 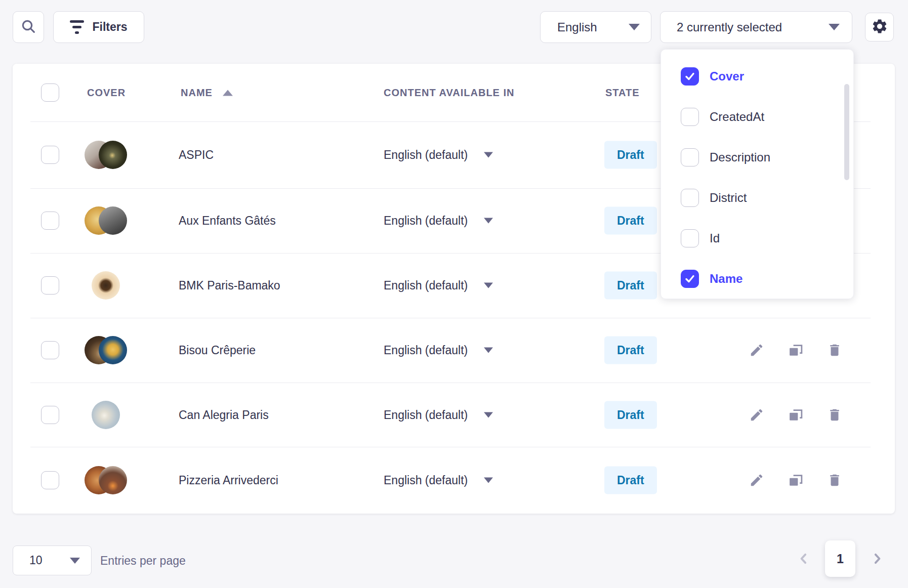 I want to click on previous-page-button, so click(x=804, y=559).